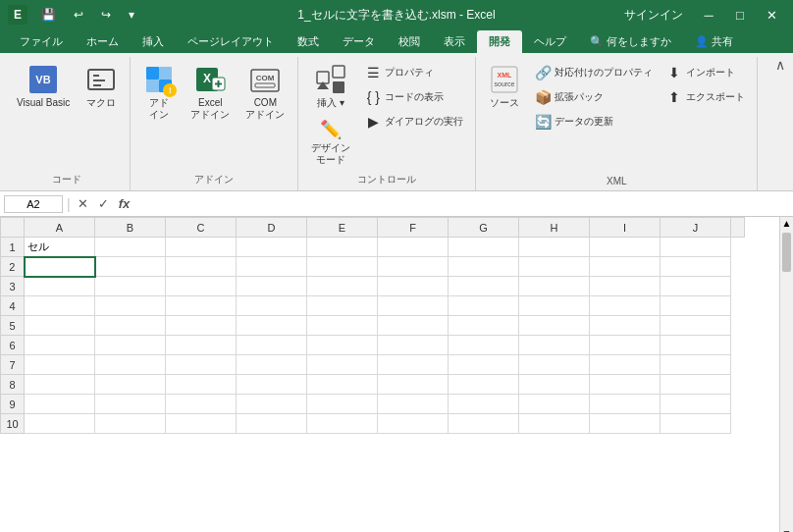  Describe the element at coordinates (343, 247) in the screenshot. I see `cell-E1` at that location.